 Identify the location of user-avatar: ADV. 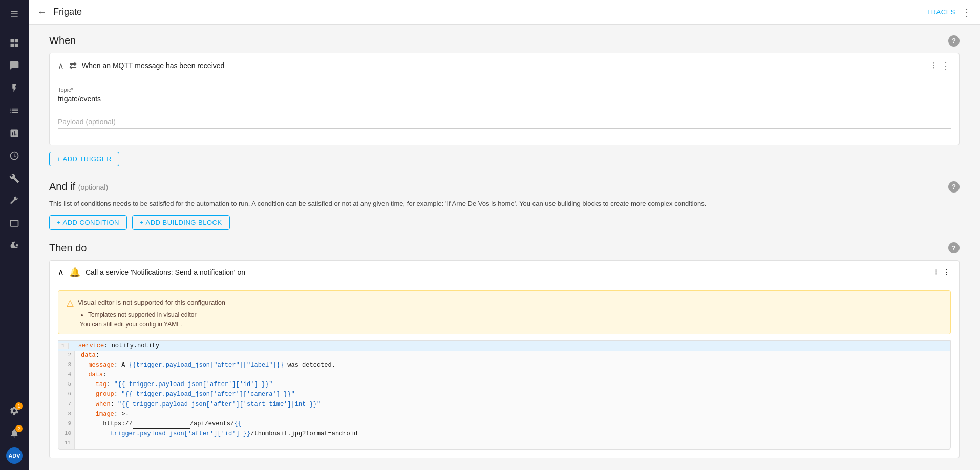
(14, 456).